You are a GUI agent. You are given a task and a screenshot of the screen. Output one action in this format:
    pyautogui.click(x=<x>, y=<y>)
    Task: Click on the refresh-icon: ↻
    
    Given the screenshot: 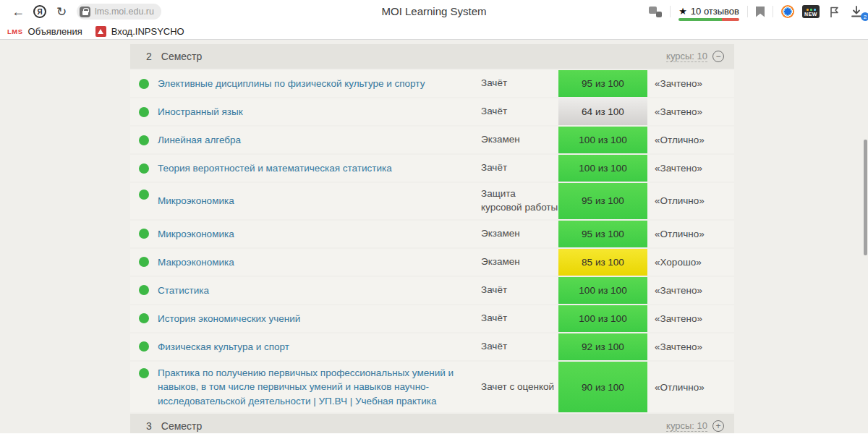 What is the action you would take?
    pyautogui.click(x=61, y=12)
    